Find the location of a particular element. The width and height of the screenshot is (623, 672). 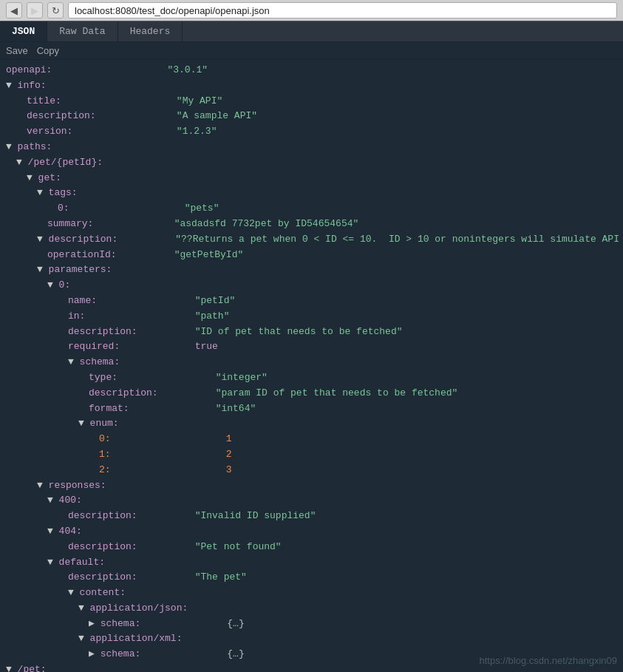

line-enum: ▼ enum: is located at coordinates (312, 424).